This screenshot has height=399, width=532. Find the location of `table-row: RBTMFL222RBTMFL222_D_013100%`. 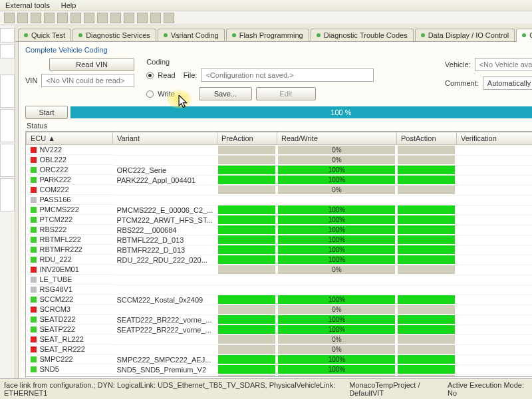

table-row: RBTMFL222RBTMFL222_D_013100% is located at coordinates (279, 239).